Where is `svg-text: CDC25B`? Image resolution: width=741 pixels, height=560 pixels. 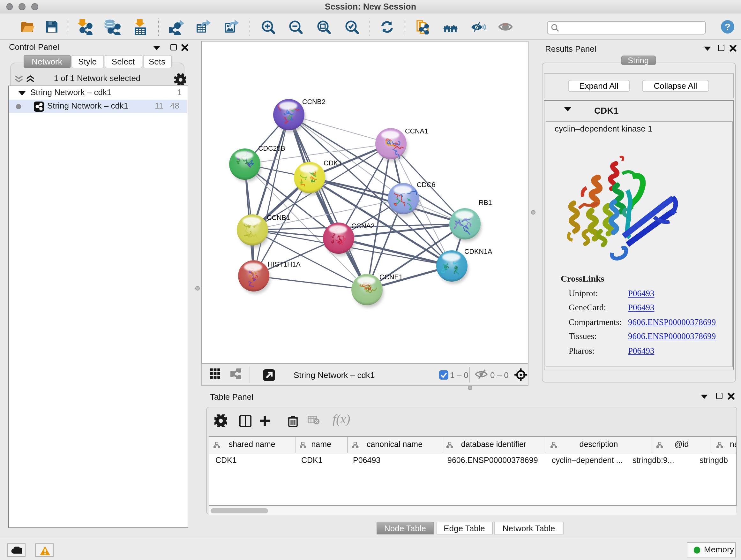
svg-text: CDC25B is located at coordinates (272, 148).